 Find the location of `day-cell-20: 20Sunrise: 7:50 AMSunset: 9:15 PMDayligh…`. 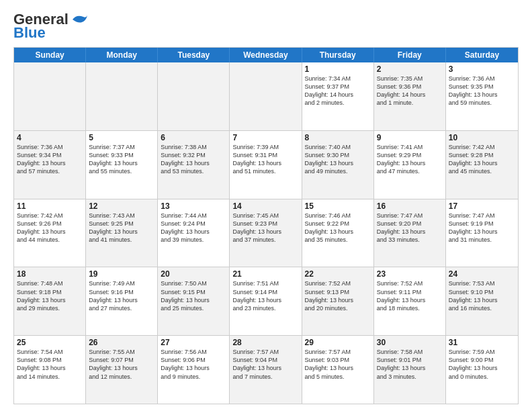

day-cell-20: 20Sunrise: 7:50 AMSunset: 9:15 PMDayligh… is located at coordinates (193, 301).